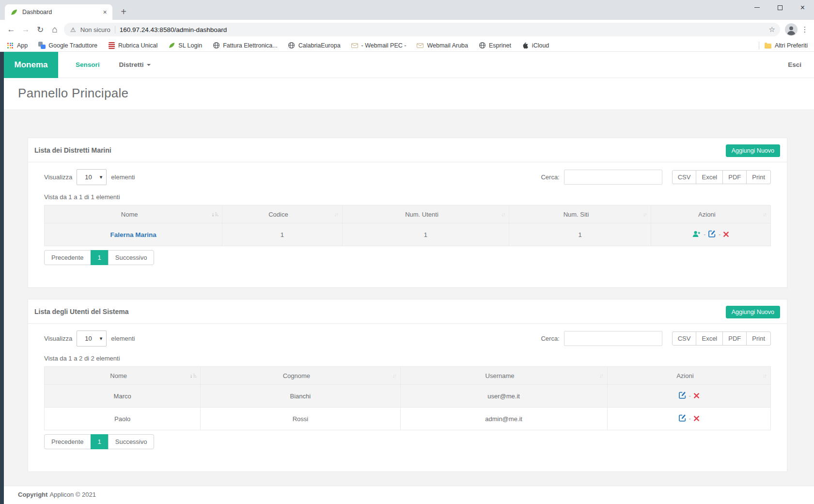 The height and width of the screenshot is (504, 814). What do you see at coordinates (99, 258) in the screenshot?
I see `districts-pagination: Precedente 1 Successivo` at bounding box center [99, 258].